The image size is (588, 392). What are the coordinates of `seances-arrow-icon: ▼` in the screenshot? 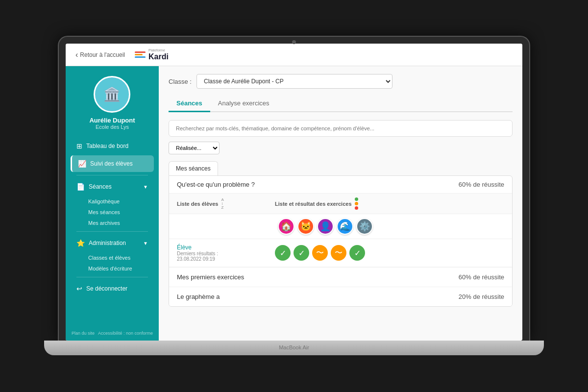 It's located at (146, 187).